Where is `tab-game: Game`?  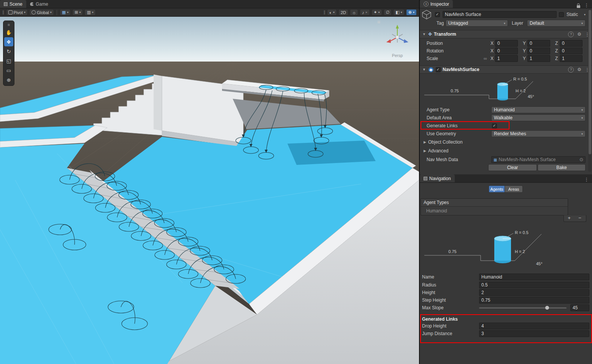 tab-game: Game is located at coordinates (39, 4).